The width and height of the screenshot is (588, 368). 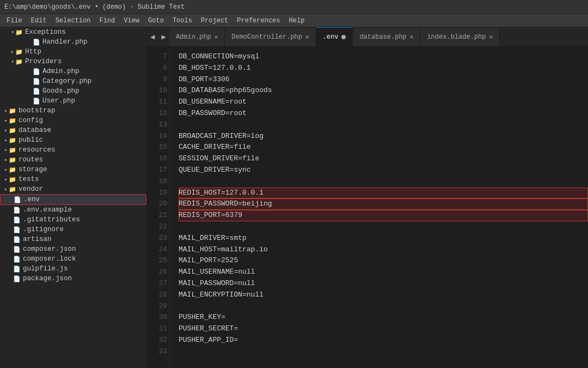 What do you see at coordinates (331, 37) in the screenshot?
I see `tab-label: .env` at bounding box center [331, 37].